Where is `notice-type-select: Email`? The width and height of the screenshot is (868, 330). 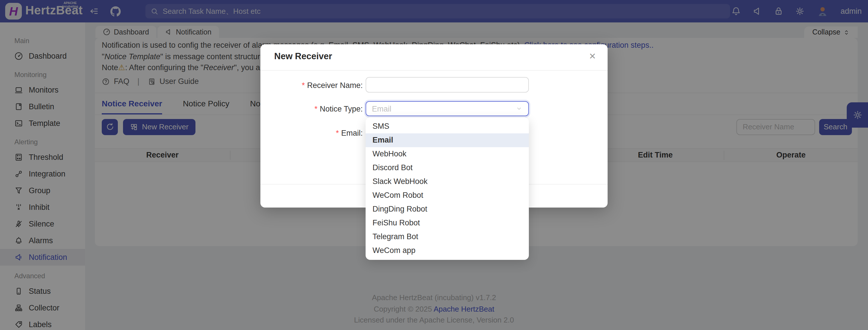 notice-type-select: Email is located at coordinates (447, 109).